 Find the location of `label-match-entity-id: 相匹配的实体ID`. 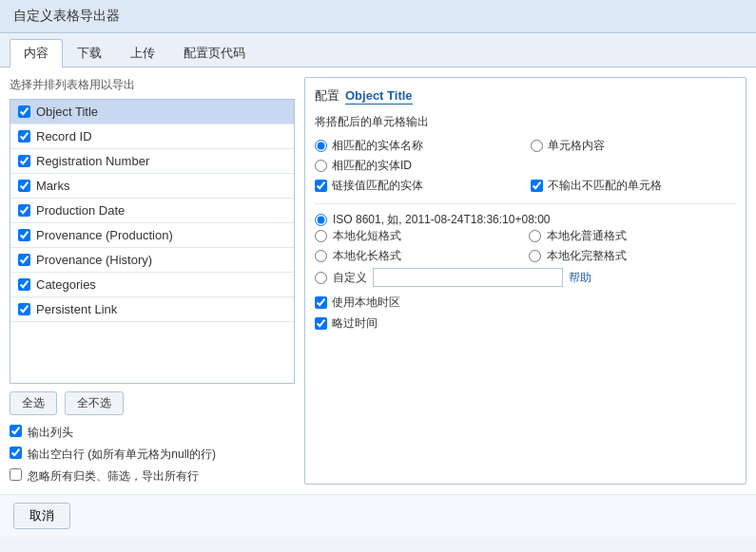

label-match-entity-id: 相匹配的实体ID is located at coordinates (372, 165).